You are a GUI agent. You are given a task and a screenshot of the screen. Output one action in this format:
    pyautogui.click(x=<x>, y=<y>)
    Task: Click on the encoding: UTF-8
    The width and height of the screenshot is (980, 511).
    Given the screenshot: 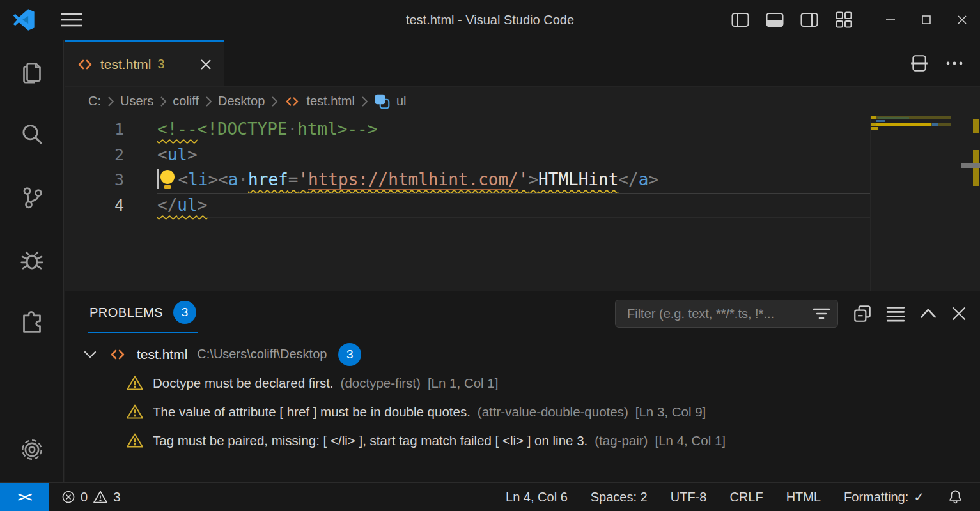 What is the action you would take?
    pyautogui.click(x=689, y=497)
    